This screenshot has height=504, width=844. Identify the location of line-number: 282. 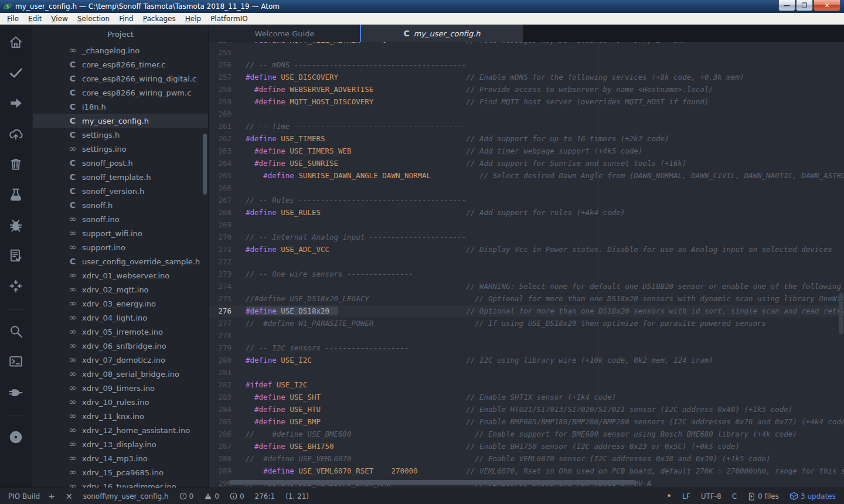
(220, 384).